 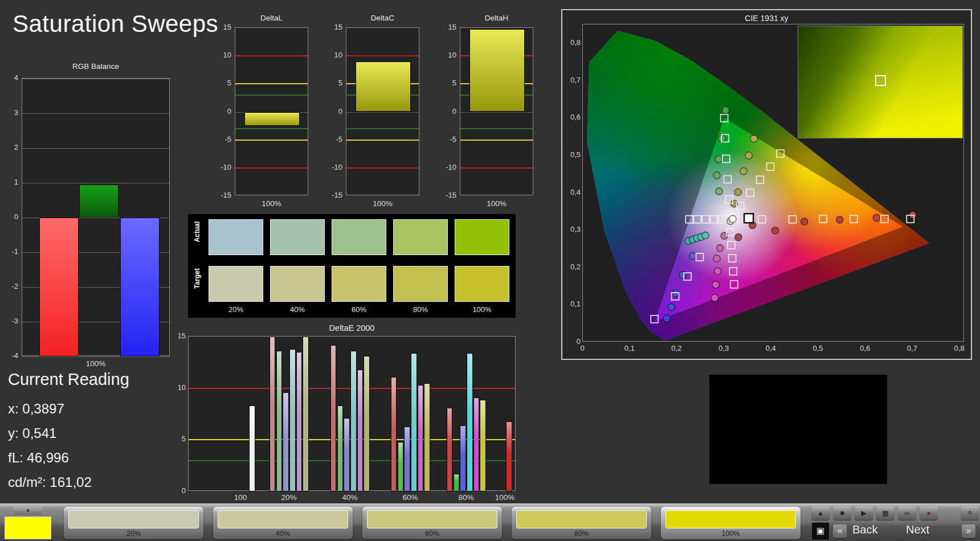 What do you see at coordinates (289, 498) in the screenshot?
I see `deltae-x-label: 20%` at bounding box center [289, 498].